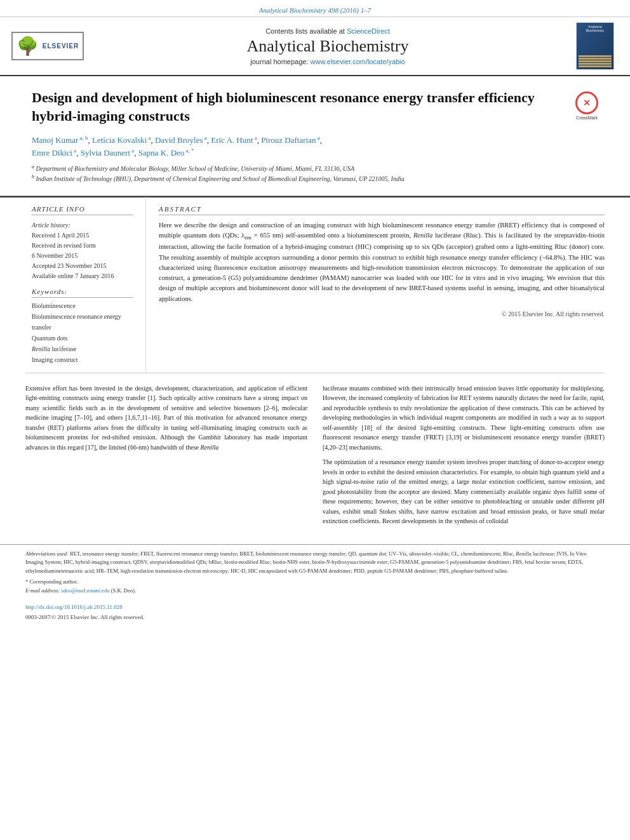 This screenshot has height=840, width=630. I want to click on header-center: Contents lists available at ScienceDirec…, so click(328, 46).